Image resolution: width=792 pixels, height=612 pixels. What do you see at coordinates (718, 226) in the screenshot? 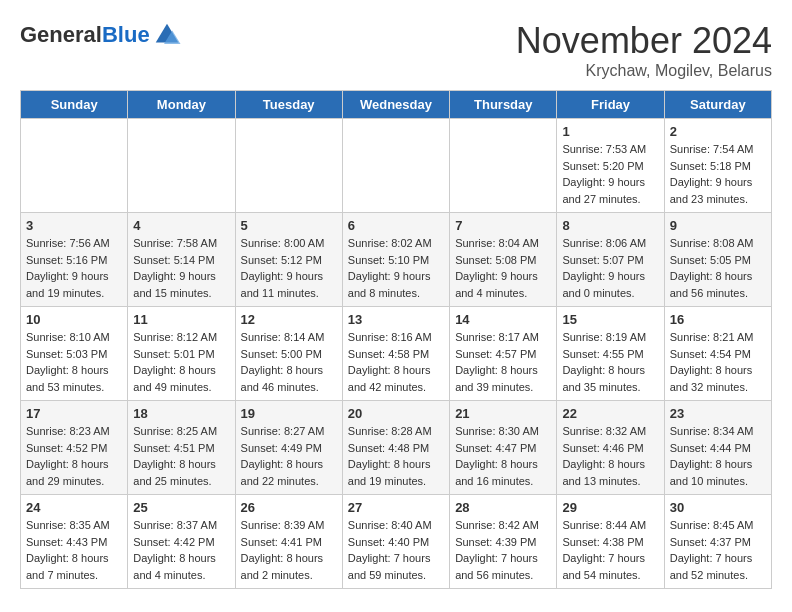
I see `day-number: 9` at bounding box center [718, 226].